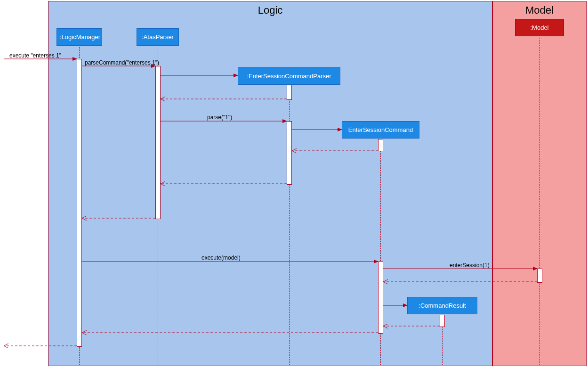 Image resolution: width=588 pixels, height=368 pixels. What do you see at coordinates (540, 276) in the screenshot?
I see `activation-model` at bounding box center [540, 276].